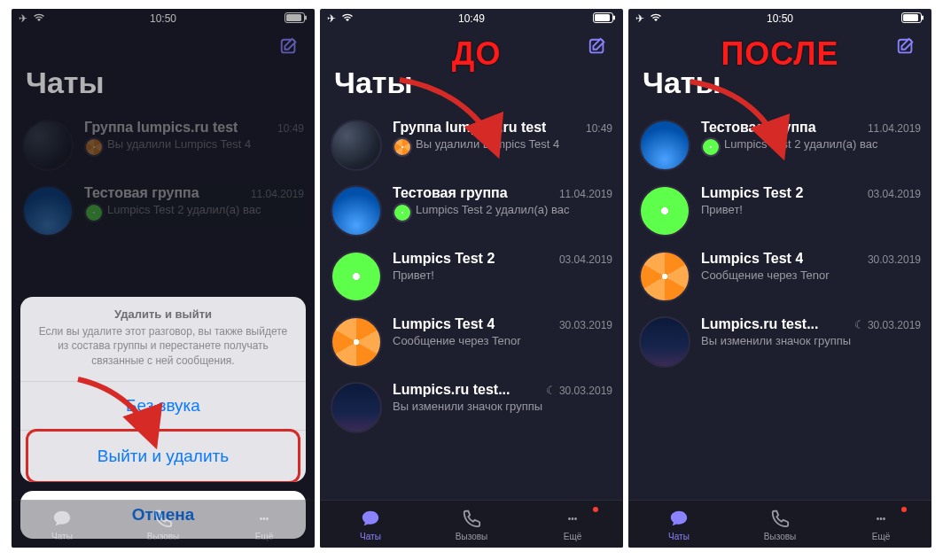 The width and height of the screenshot is (943, 560). I want to click on overlay-label-before: ДО, so click(477, 54).